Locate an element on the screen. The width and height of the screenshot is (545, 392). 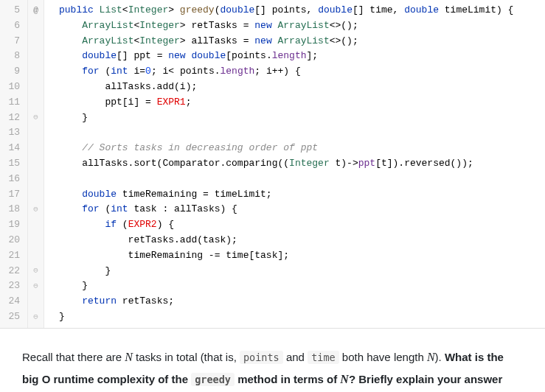
code-line: for (int i=0; i< points.length; i++) { is located at coordinates (302, 72).